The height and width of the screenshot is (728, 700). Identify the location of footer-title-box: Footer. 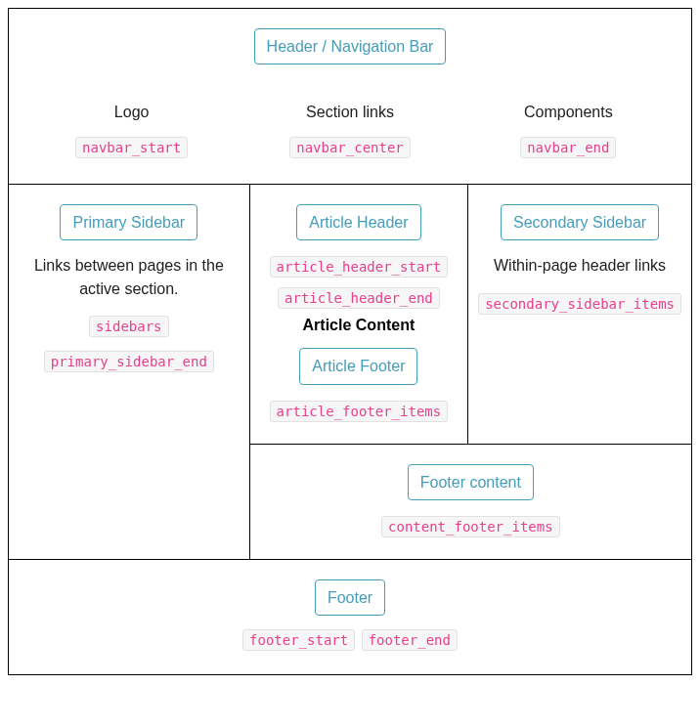
(350, 598).